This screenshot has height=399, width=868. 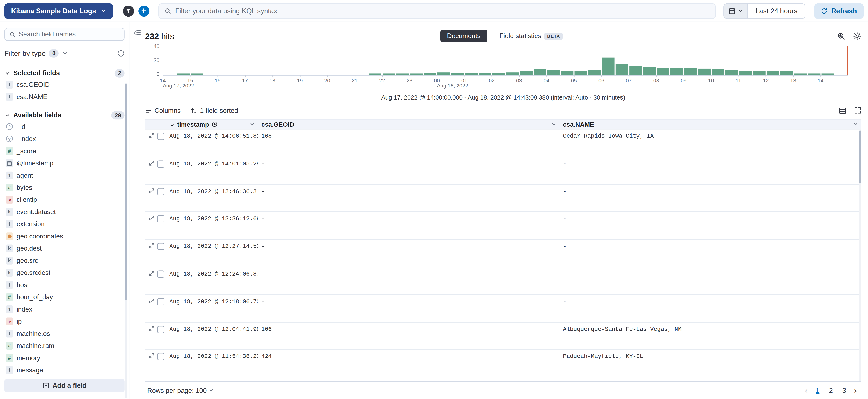 I want to click on table-header-csa-geoid: csa.GEOID, so click(x=409, y=124).